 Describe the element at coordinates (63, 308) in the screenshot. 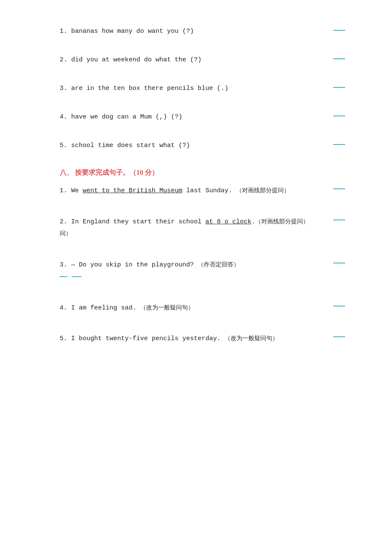

I see `q8-4-num: 4.` at that location.